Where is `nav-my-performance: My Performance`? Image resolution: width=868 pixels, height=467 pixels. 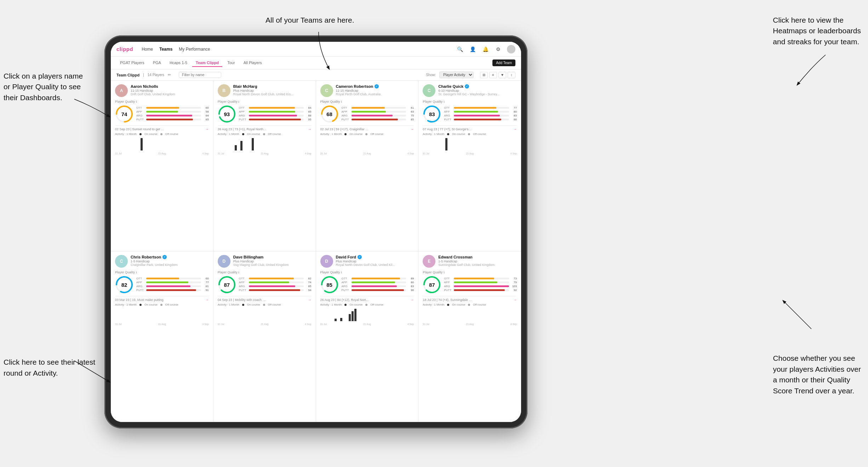
nav-my-performance: My Performance is located at coordinates (194, 49).